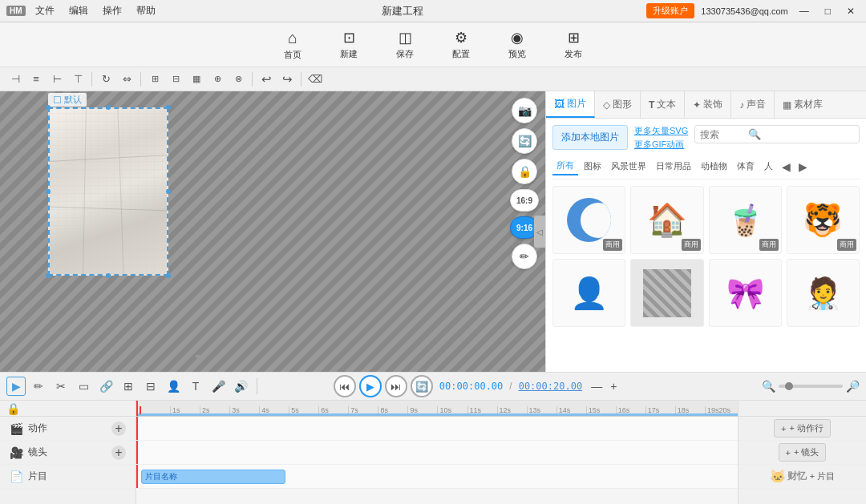 The width and height of the screenshot is (866, 504). Describe the element at coordinates (724, 135) in the screenshot. I see `search-input` at that location.